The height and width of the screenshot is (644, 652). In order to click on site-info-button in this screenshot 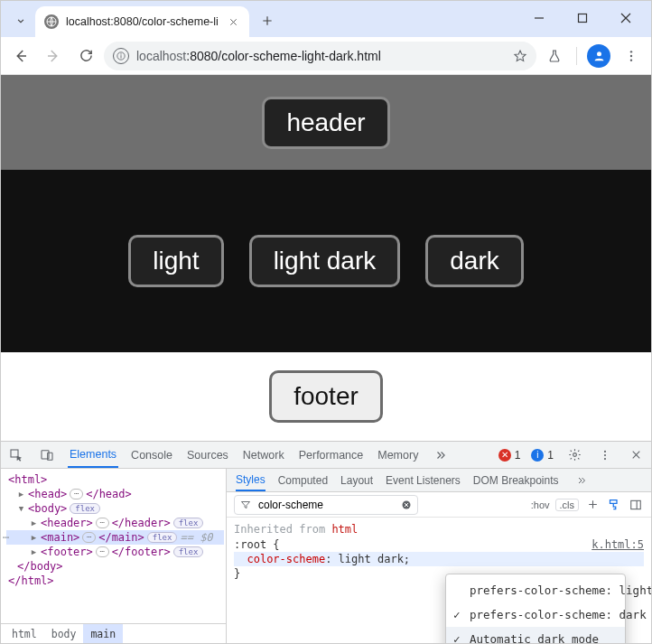, I will do `click(121, 56)`.